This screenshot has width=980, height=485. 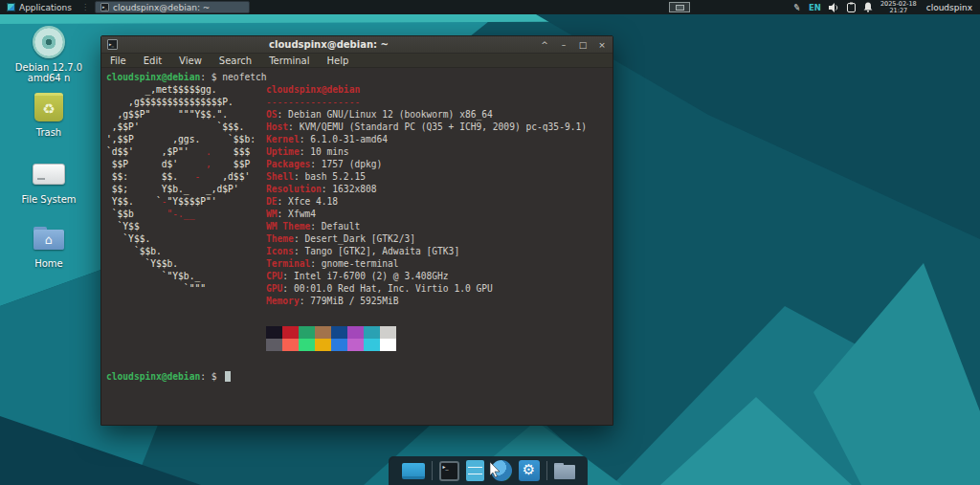 I want to click on notification-bell-icon, so click(x=868, y=8).